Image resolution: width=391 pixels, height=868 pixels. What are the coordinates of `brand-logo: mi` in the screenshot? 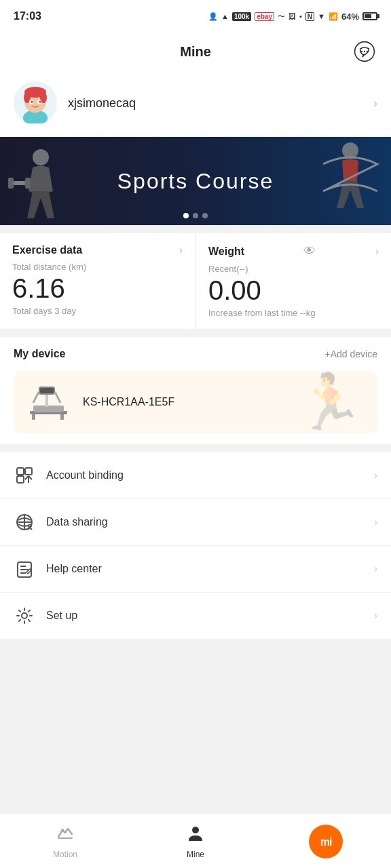 It's located at (326, 842).